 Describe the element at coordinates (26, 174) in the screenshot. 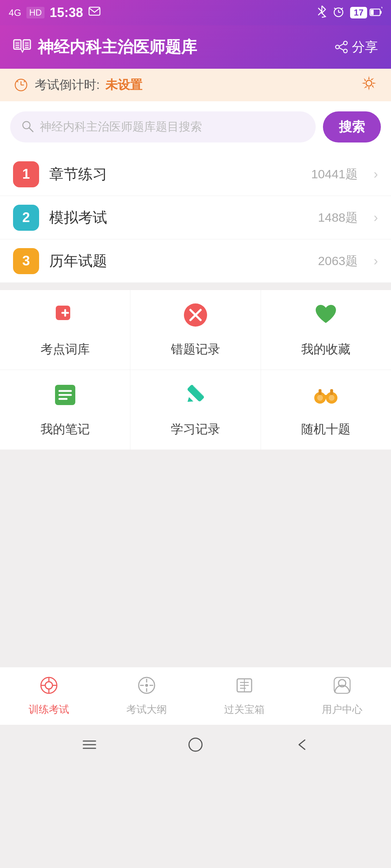

I see `category-num-1: 1` at that location.